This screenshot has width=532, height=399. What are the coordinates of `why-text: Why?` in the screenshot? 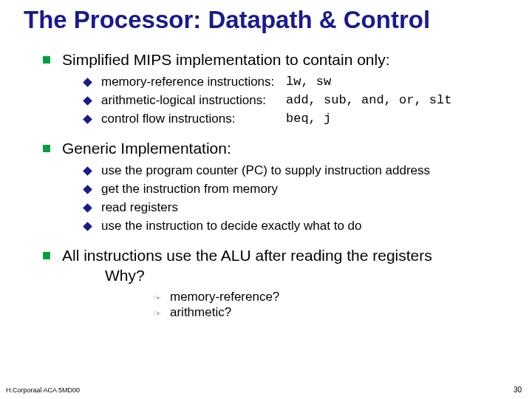 It's located at (103, 275).